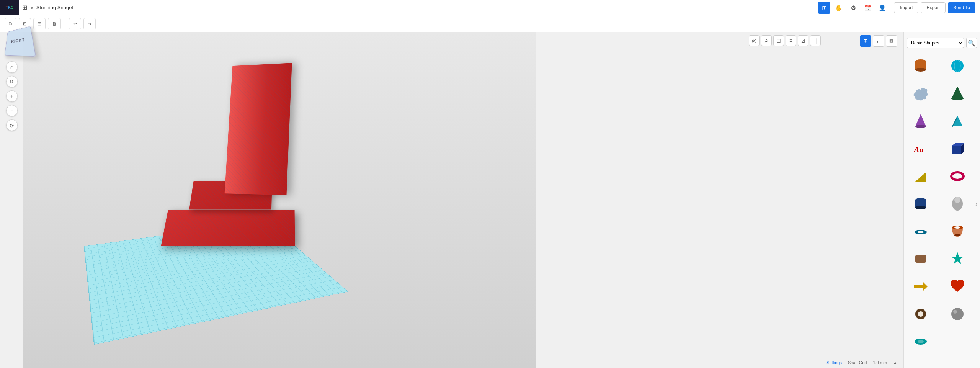 The image size is (980, 368). What do you see at coordinates (962, 8) in the screenshot?
I see `send-to-button: Send To` at bounding box center [962, 8].